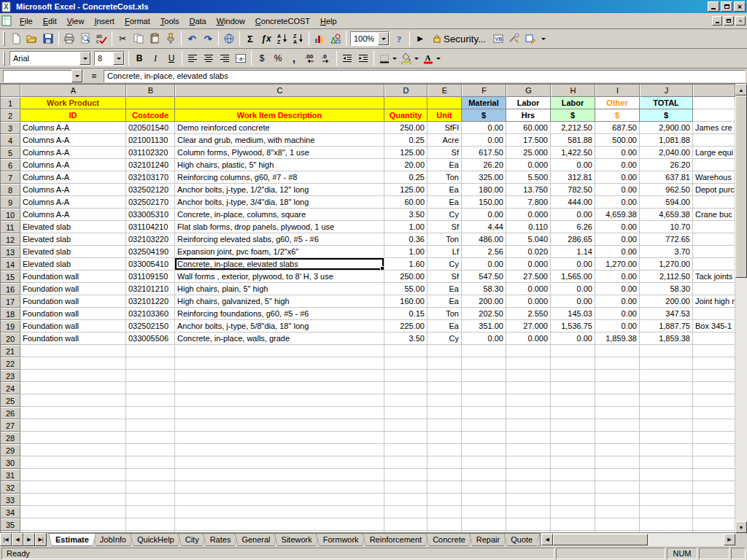  What do you see at coordinates (484, 203) in the screenshot?
I see `cell-F9: 150.00` at bounding box center [484, 203].